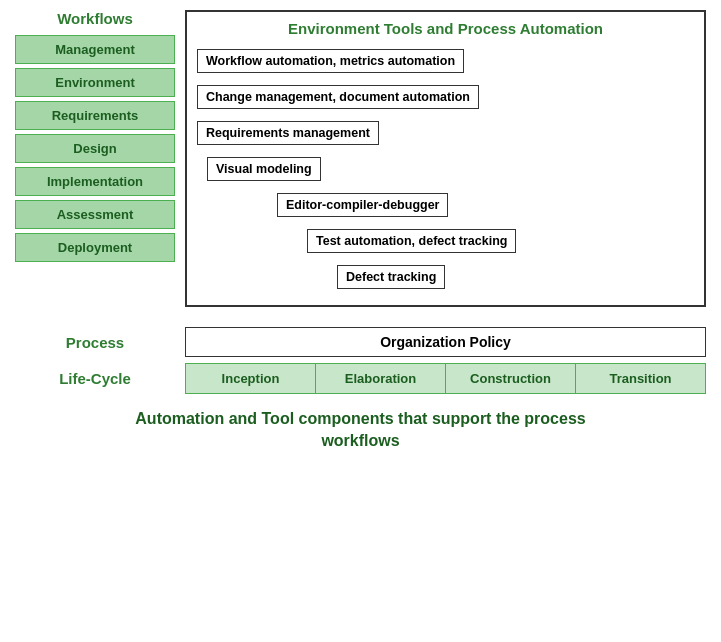 The image size is (721, 642). Describe the element at coordinates (446, 28) in the screenshot. I see `tools-title: Environment Tools and Process Automation` at that location.